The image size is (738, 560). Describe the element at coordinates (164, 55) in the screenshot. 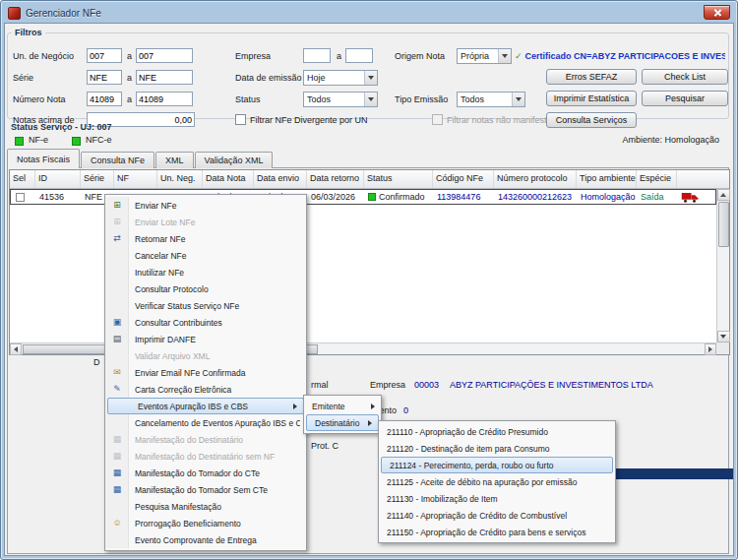

I see `un-negocio-to-input` at that location.